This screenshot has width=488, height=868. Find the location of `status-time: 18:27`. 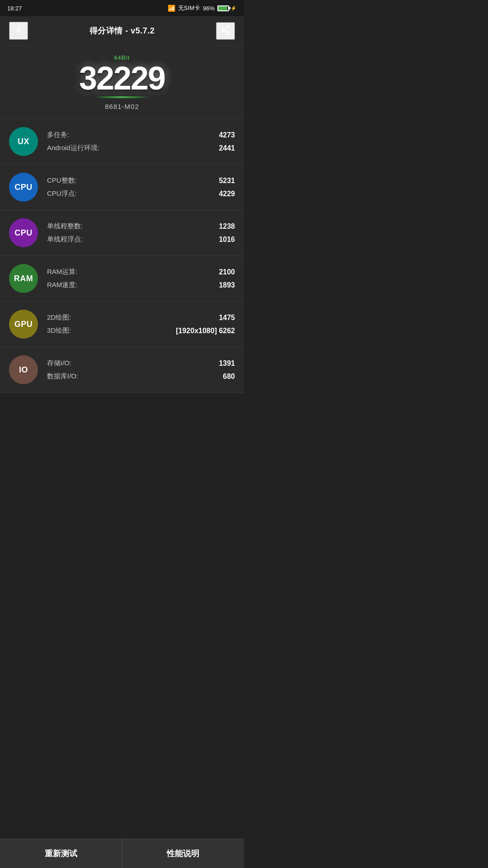

status-time: 18:27 is located at coordinates (14, 8).